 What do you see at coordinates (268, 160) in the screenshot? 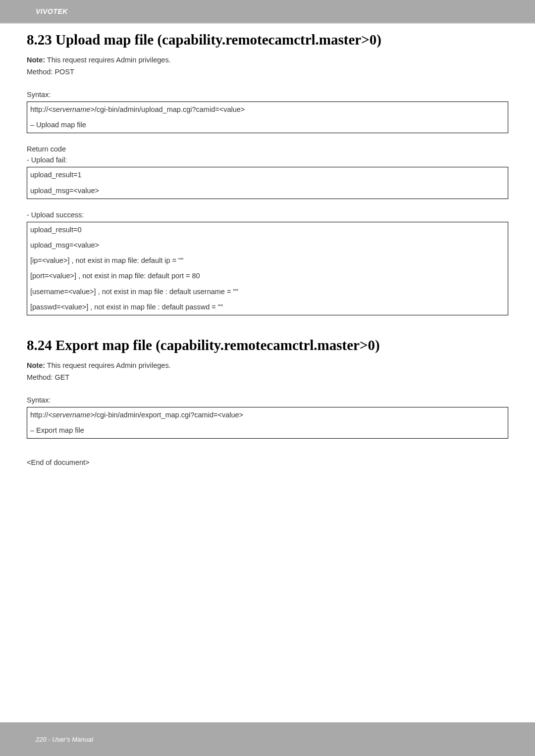
I see `upload-fail-label: - Upload fail:` at bounding box center [268, 160].